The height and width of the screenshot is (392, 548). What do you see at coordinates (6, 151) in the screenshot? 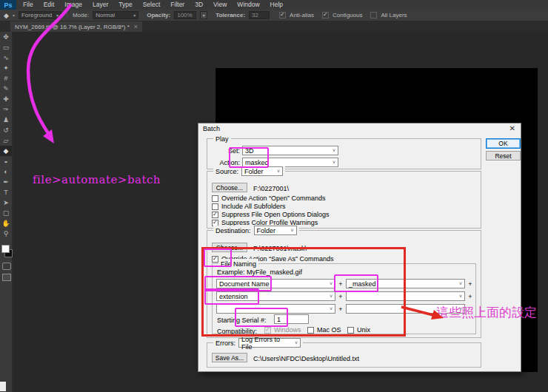
I see `paint-bucket-tool: ◆` at bounding box center [6, 151].